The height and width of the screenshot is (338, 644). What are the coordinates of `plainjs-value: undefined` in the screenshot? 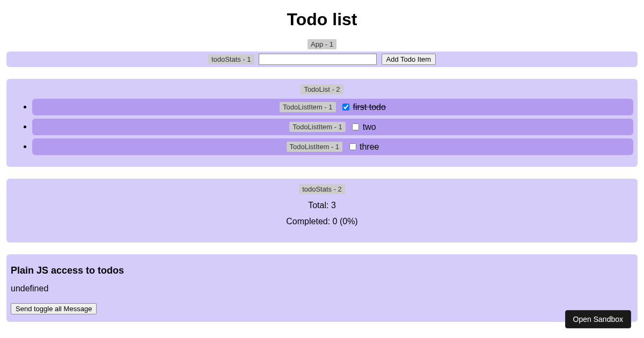 It's located at (322, 289).